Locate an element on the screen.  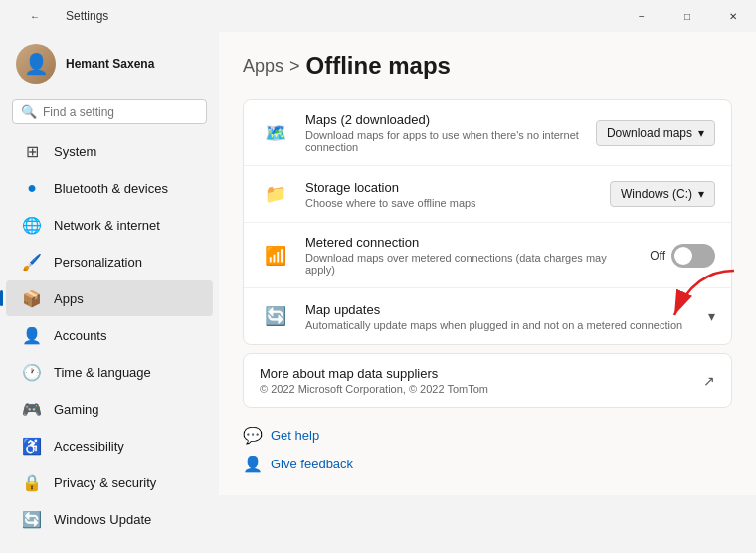
personalization-icon: 🖌️ is located at coordinates (32, 262).